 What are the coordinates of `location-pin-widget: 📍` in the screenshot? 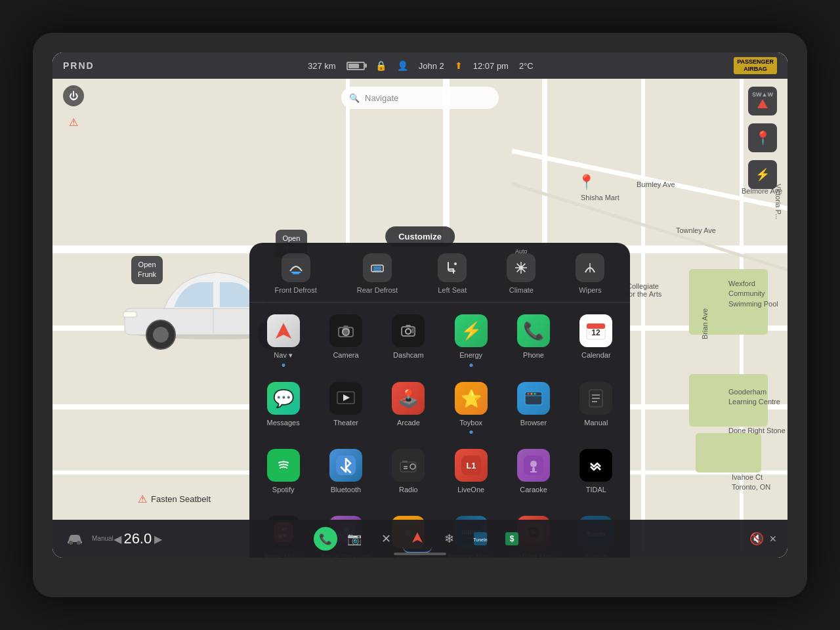 It's located at (763, 138).